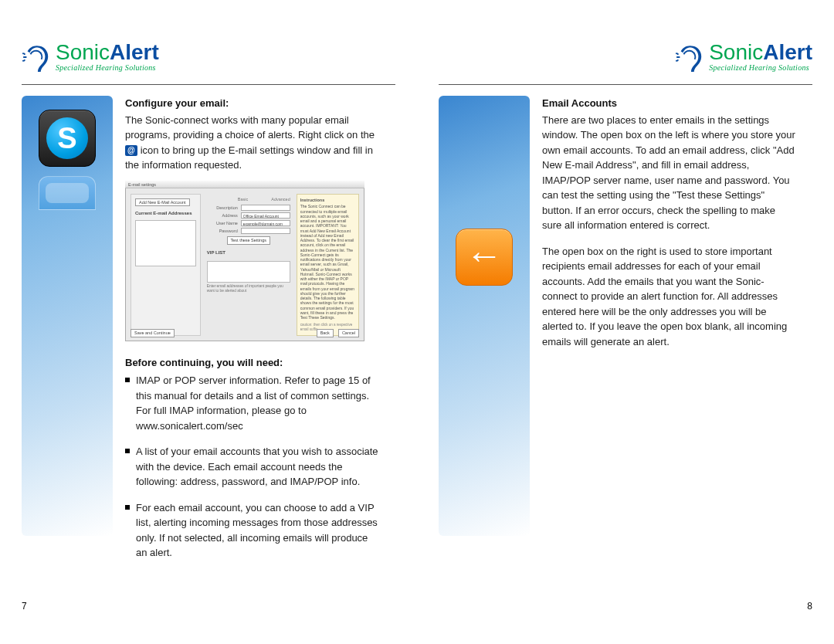 The height and width of the screenshot is (644, 834). What do you see at coordinates (67, 193) in the screenshot?
I see `faded-app-icon` at bounding box center [67, 193].